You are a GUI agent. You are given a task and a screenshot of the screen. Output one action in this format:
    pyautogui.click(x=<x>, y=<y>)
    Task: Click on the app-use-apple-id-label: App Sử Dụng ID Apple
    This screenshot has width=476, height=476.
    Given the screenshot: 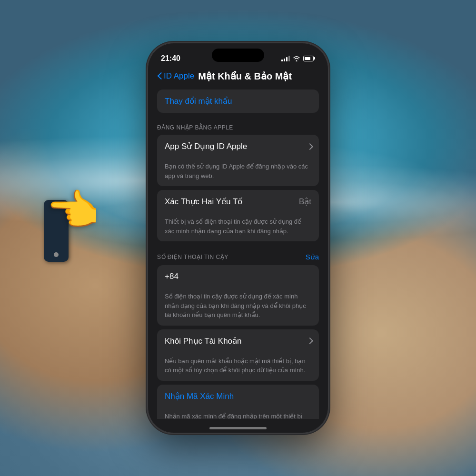 What is the action you would take?
    pyautogui.click(x=206, y=147)
    